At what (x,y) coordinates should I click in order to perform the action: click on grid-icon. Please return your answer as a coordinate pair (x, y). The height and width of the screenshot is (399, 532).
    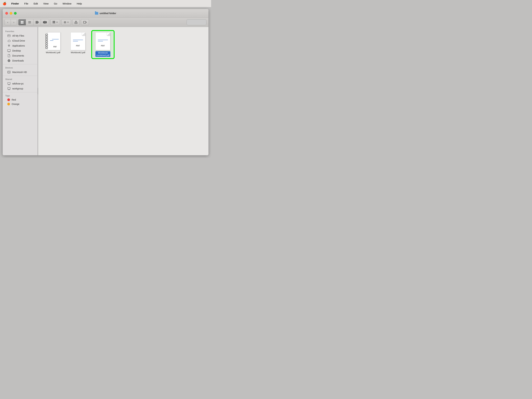
    Looking at the image, I should click on (22, 22).